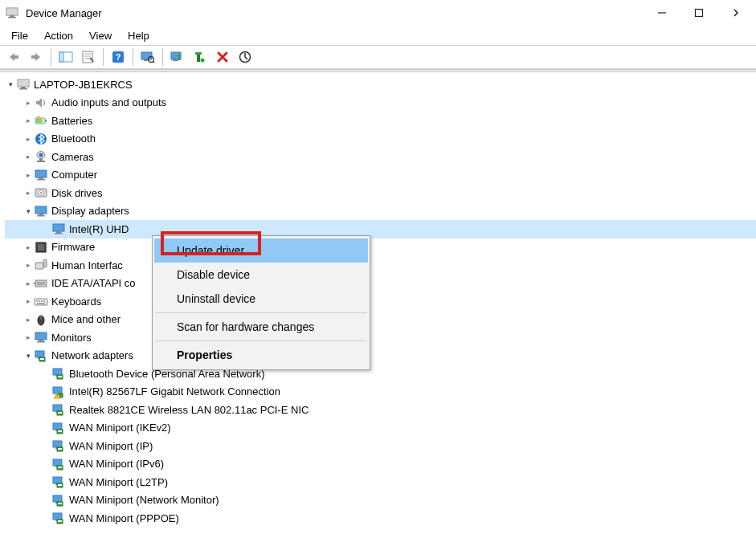 This screenshot has width=756, height=538. What do you see at coordinates (223, 57) in the screenshot?
I see `disable-device-button` at bounding box center [223, 57].